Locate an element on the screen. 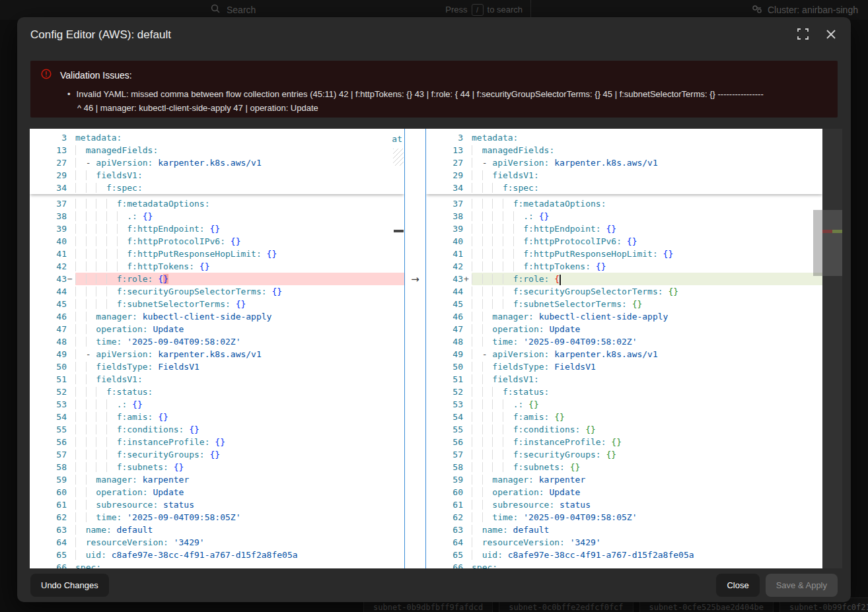 Image resolution: width=868 pixels, height=612 pixels. revert-arrow-button: → is located at coordinates (415, 279).